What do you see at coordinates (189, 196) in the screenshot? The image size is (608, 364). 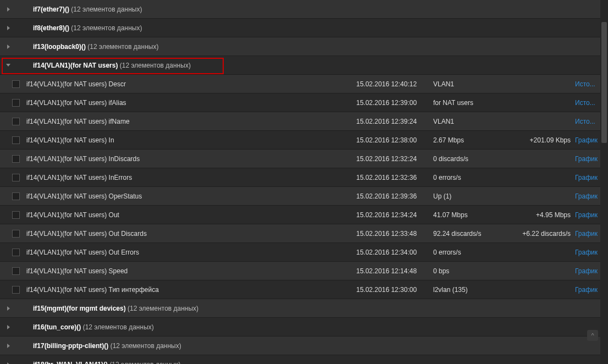 I see `item-name: if14(VLAN1)(for NAT users) OperStatus` at bounding box center [189, 196].